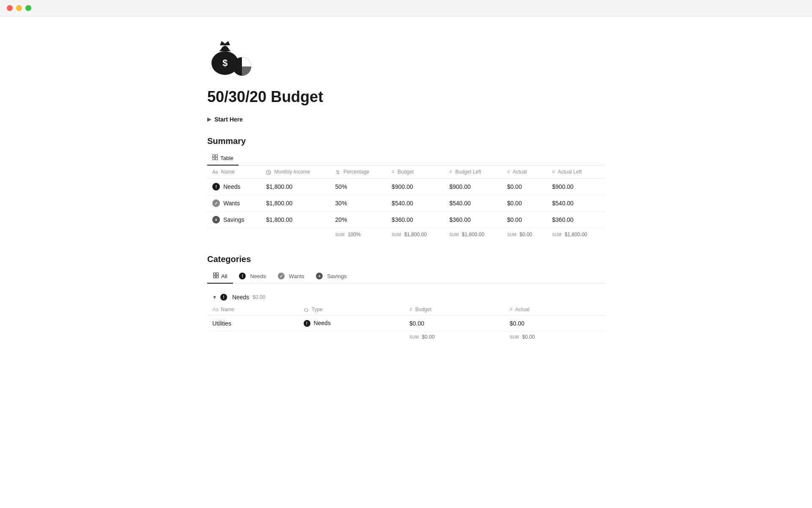 The image size is (812, 508). I want to click on row-budget-left-wants: $540.00, so click(473, 203).